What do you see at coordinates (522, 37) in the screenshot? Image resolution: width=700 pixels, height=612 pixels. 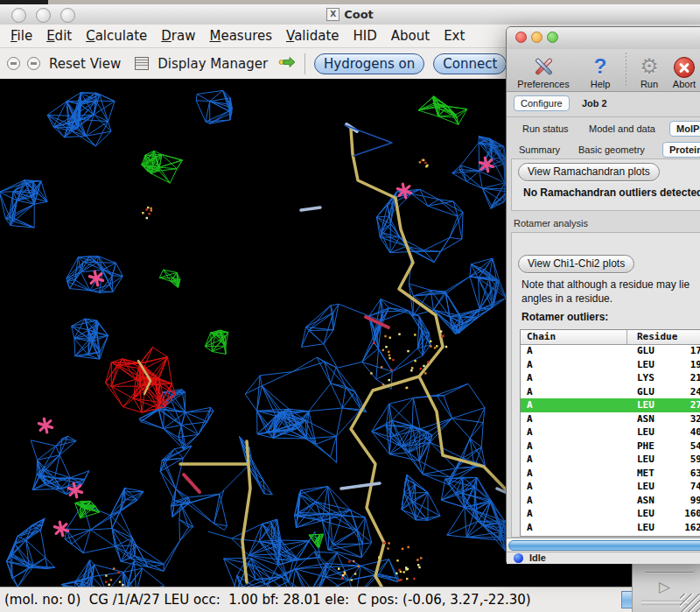 I see `dialog-close-button` at bounding box center [522, 37].